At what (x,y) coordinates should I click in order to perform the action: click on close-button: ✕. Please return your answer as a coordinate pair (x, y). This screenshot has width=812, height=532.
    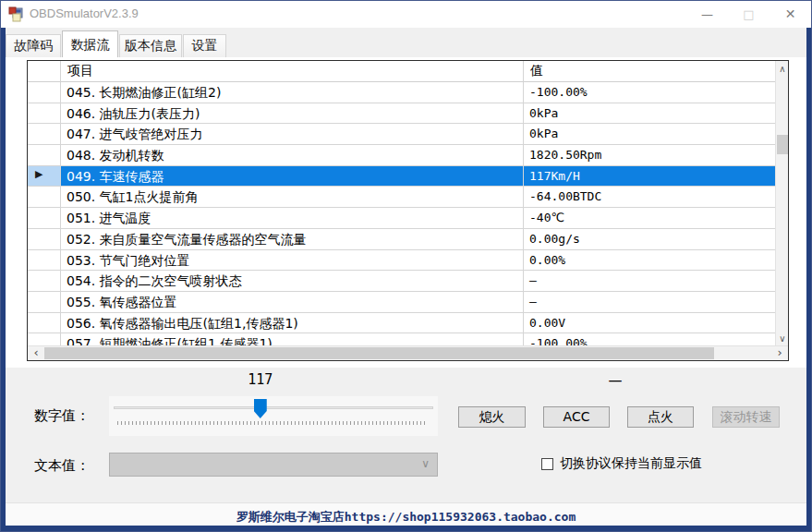
    Looking at the image, I should click on (791, 15).